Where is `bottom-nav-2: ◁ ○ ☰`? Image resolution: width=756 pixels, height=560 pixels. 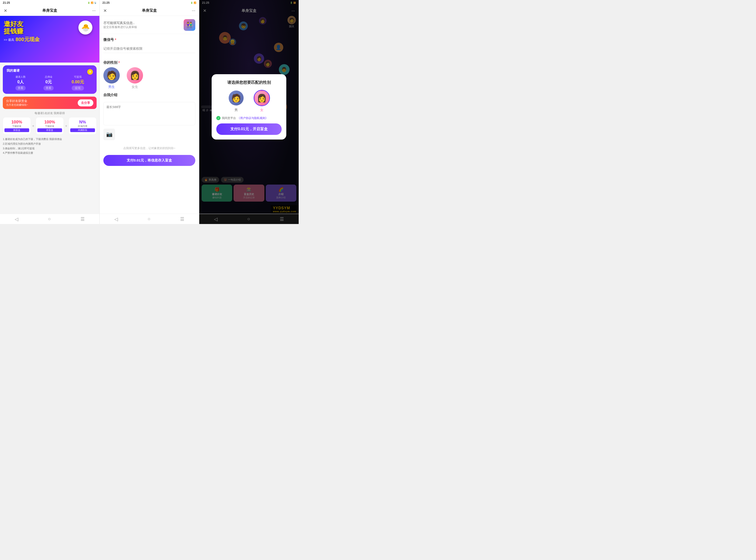 bottom-nav-2: ◁ ○ ☰ is located at coordinates (149, 219).